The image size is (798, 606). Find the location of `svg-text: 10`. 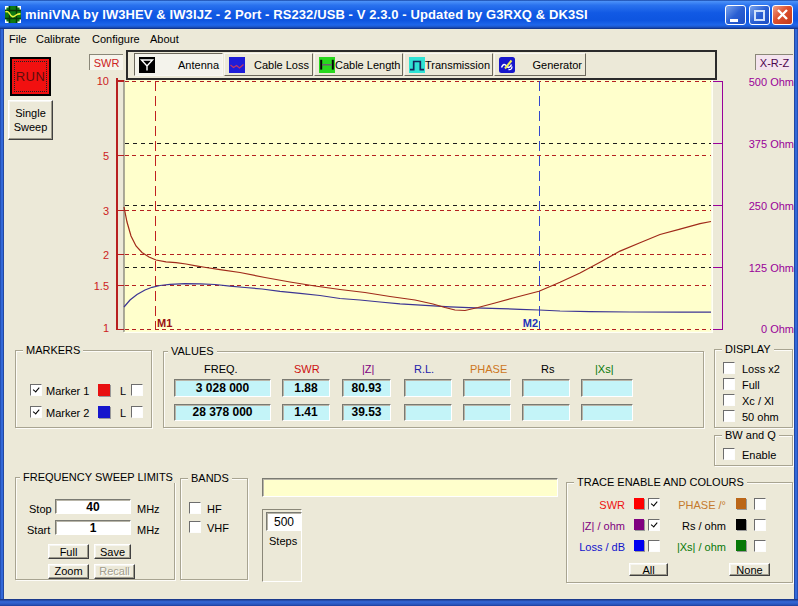

svg-text: 10 is located at coordinates (103, 81).